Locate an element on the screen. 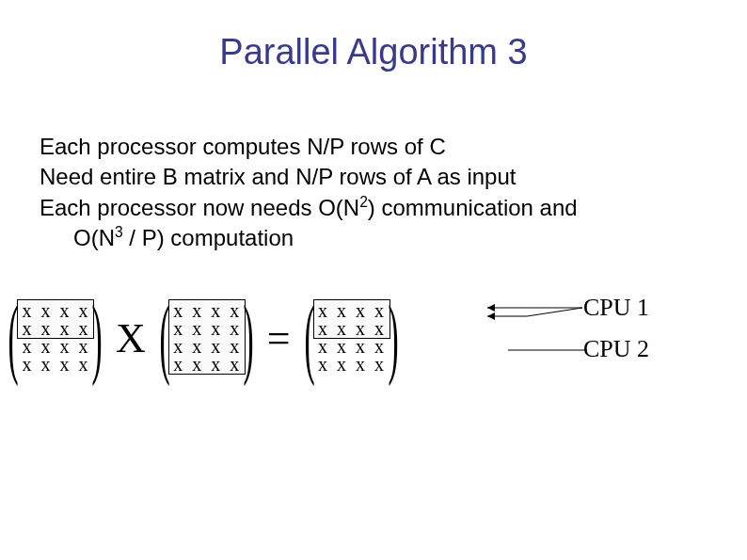 The height and width of the screenshot is (560, 747). body-line-3: Each processor now needs O(N2) communica… is located at coordinates (378, 208).